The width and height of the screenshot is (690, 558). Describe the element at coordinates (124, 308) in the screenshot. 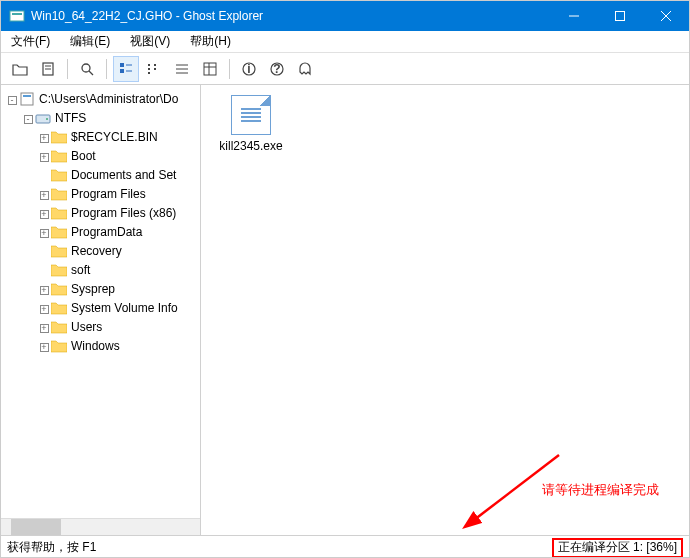

I see `tree-item-label: System Volume Info` at that location.